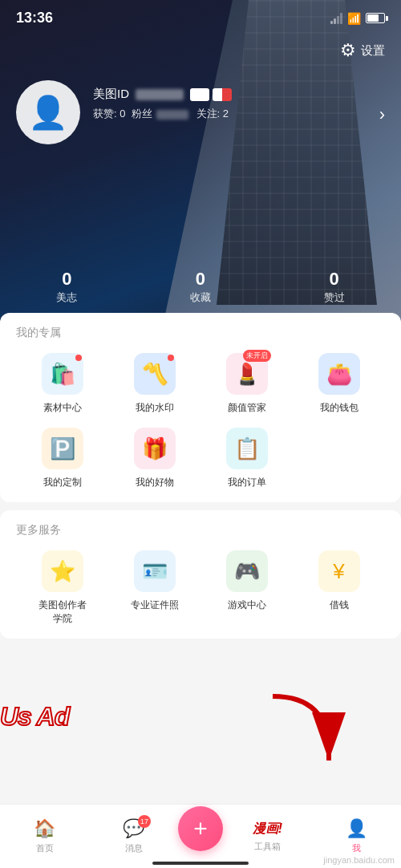 Image resolution: width=401 pixels, height=868 pixels. What do you see at coordinates (247, 374) in the screenshot?
I see `beauty-icon: 💄 未开启` at bounding box center [247, 374].